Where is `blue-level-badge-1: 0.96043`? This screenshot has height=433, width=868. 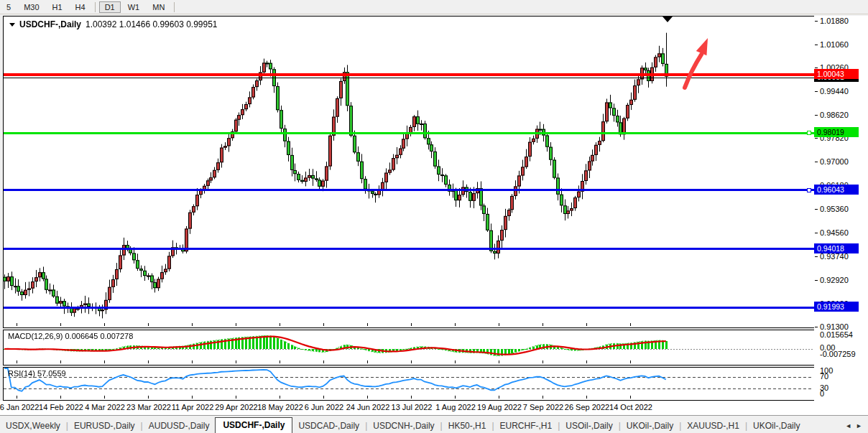 blue-level-badge-1: 0.96043 is located at coordinates (836, 190).